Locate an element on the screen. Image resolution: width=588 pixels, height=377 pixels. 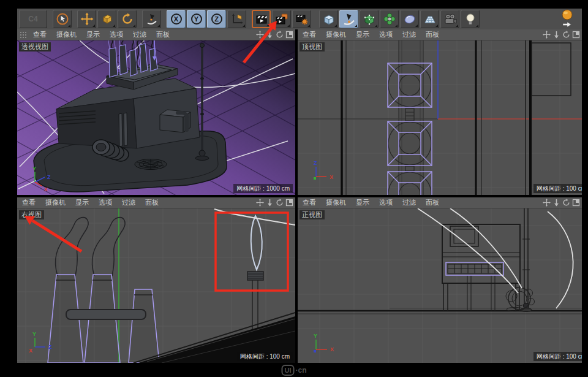
light-bulb-icon is located at coordinates (470, 19).